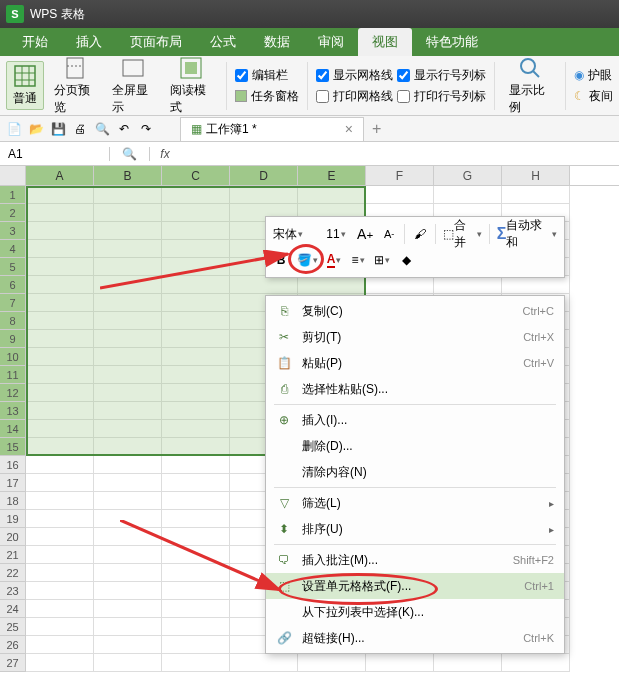 This screenshot has height=684, width=619. I want to click on col-header-E: E, so click(332, 176).